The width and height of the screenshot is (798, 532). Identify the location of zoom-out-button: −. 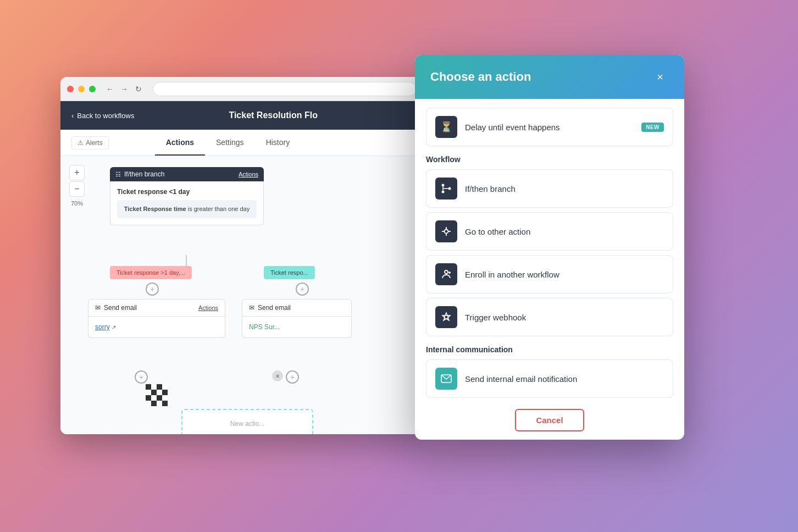
(77, 189).